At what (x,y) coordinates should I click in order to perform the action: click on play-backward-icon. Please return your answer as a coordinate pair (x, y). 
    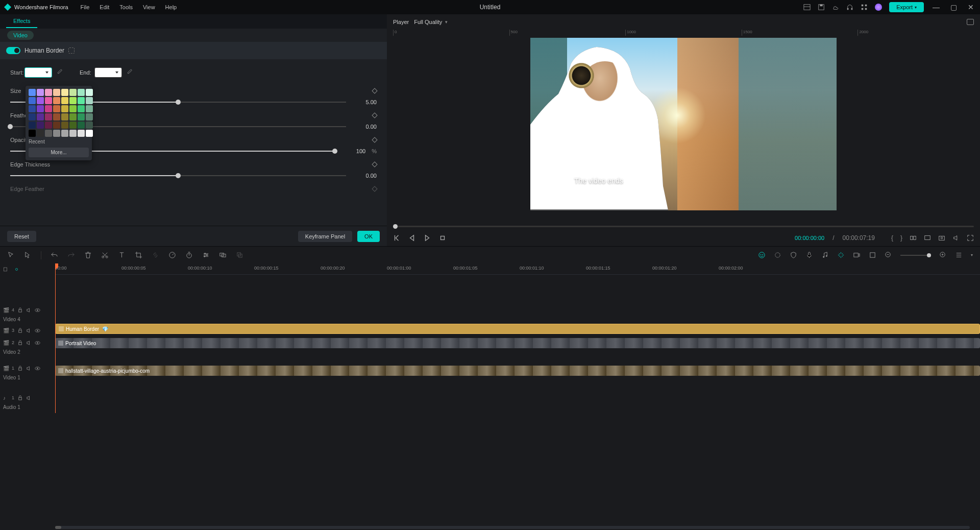
    Looking at the image, I should click on (412, 238).